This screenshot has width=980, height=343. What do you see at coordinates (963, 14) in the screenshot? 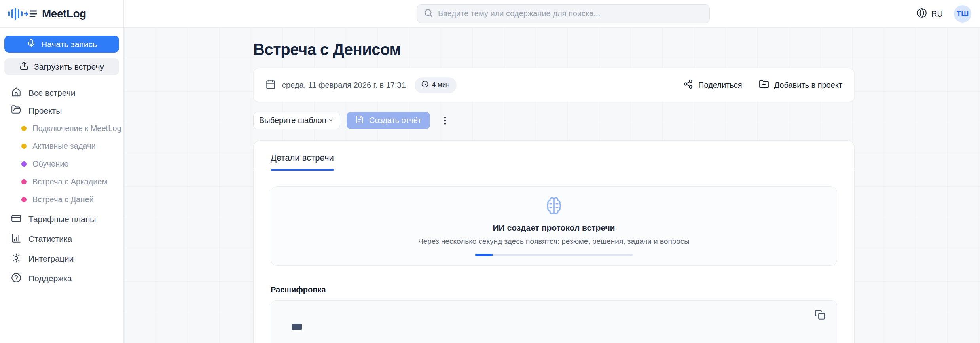
I see `user-avatar: ТШ` at bounding box center [963, 14].